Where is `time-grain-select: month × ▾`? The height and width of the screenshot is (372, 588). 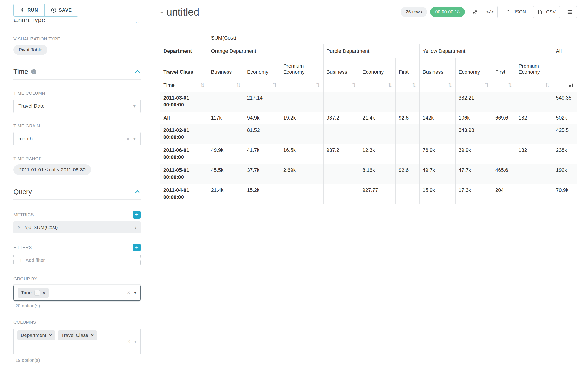 time-grain-select: month × ▾ is located at coordinates (77, 139).